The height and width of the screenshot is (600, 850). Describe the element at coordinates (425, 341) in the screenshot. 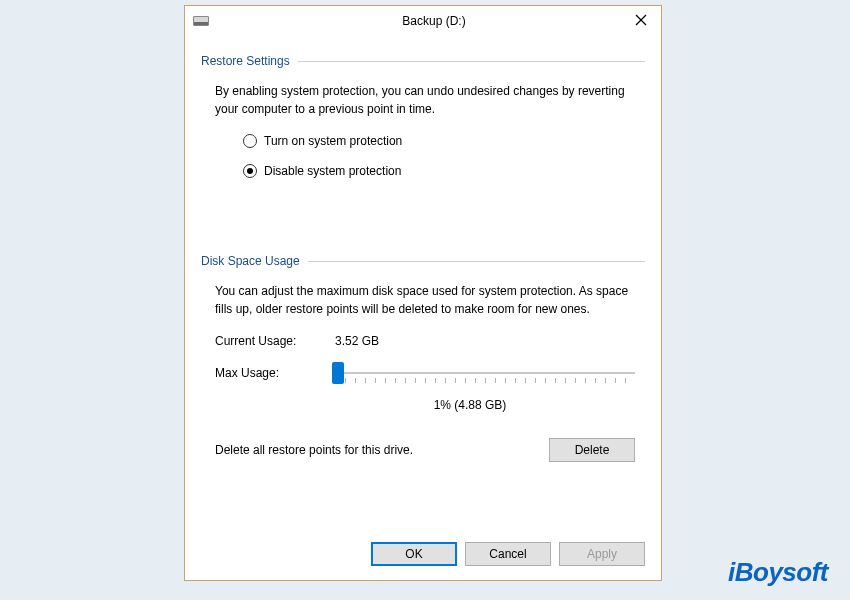

I see `current-usage-row: Current Usage: 3.52 GB` at that location.